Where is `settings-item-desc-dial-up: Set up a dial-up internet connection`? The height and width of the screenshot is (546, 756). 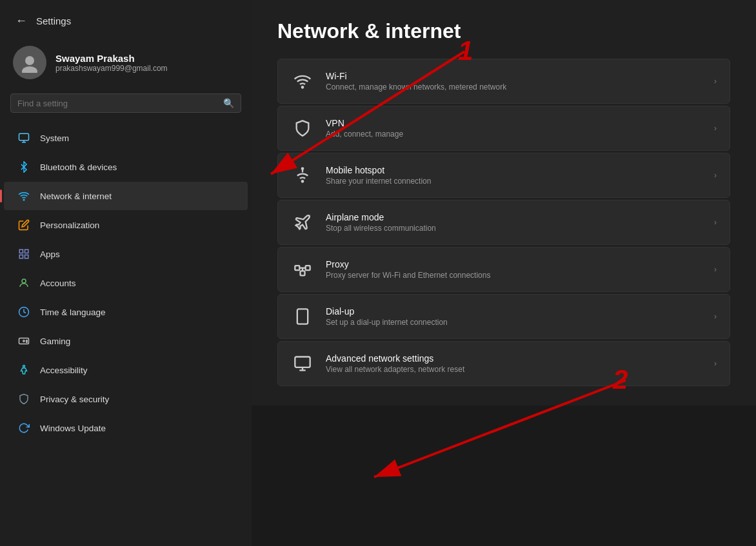
settings-item-desc-dial-up: Set up a dial-up internet connection is located at coordinates (514, 322).